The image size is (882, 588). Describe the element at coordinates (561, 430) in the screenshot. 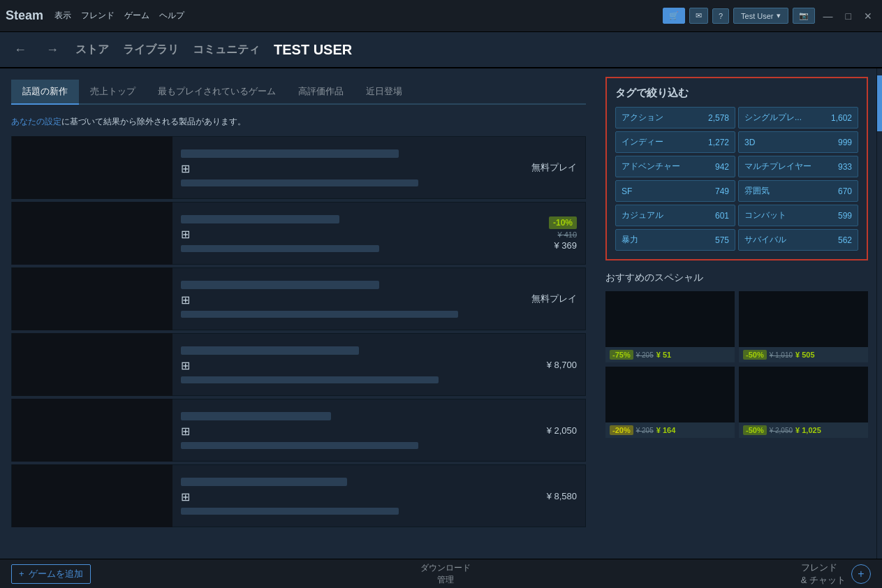

I see `price-label: ¥ 2,050` at that location.